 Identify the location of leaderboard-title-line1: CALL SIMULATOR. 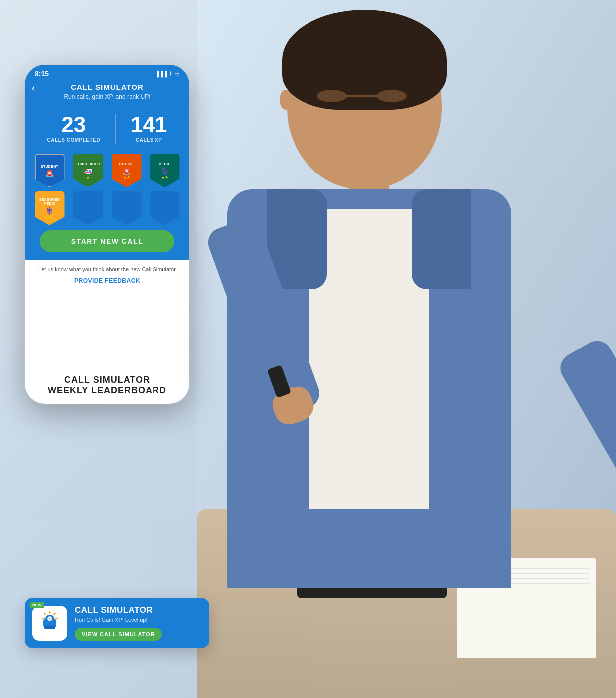
(107, 380).